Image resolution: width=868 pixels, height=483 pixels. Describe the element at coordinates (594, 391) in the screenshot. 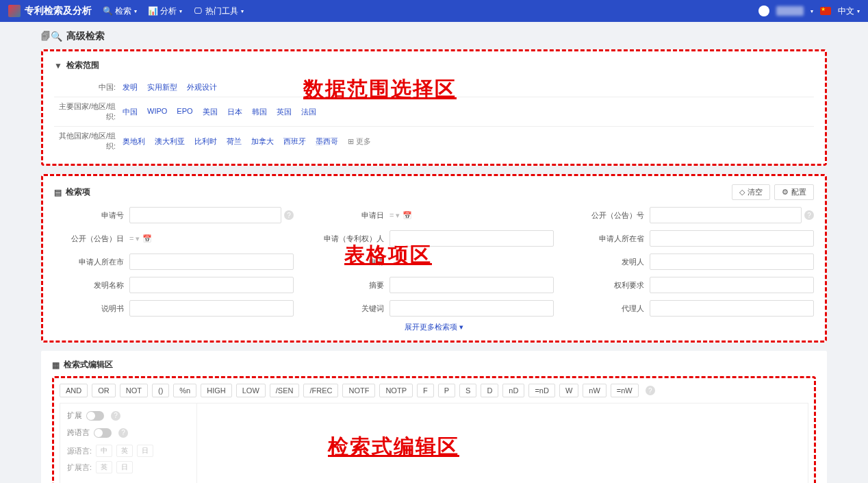

I see `op-btn: nW` at that location.